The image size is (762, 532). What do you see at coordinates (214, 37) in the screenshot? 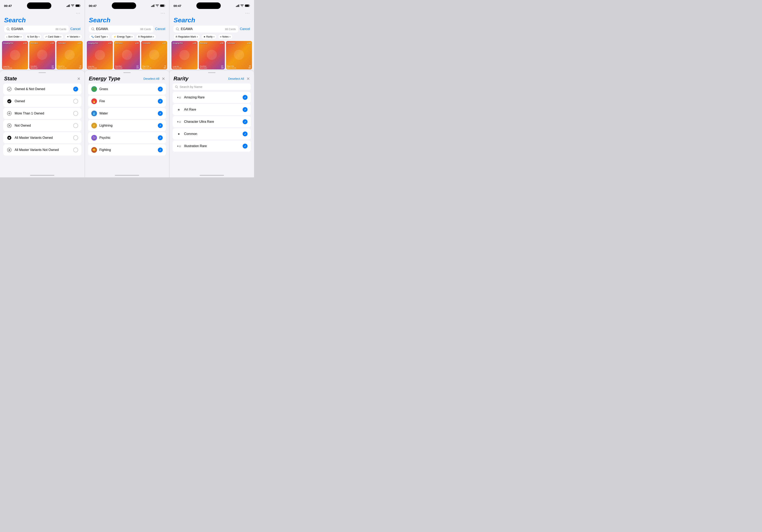
I see `chevron-down-icon: ▾` at bounding box center [214, 37].